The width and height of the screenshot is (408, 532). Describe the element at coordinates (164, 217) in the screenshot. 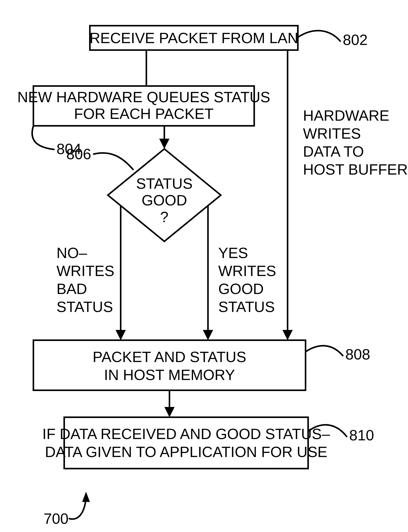

I see `node-status-good-l3: ?` at that location.